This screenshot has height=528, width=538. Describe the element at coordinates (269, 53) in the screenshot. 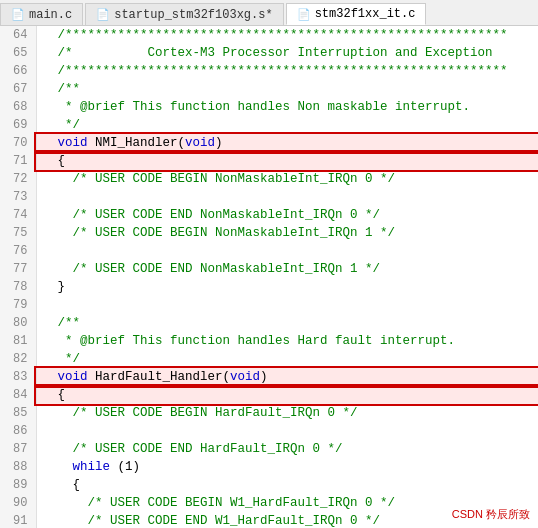

I see `table-row: 65 /* Cortex-M3 Processor Interruption a…` at that location.